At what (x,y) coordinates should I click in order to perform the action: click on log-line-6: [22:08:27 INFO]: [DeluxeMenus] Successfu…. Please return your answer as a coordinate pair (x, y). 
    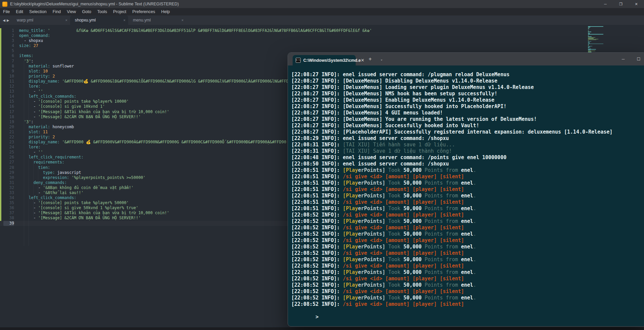
    Looking at the image, I should click on (468, 107).